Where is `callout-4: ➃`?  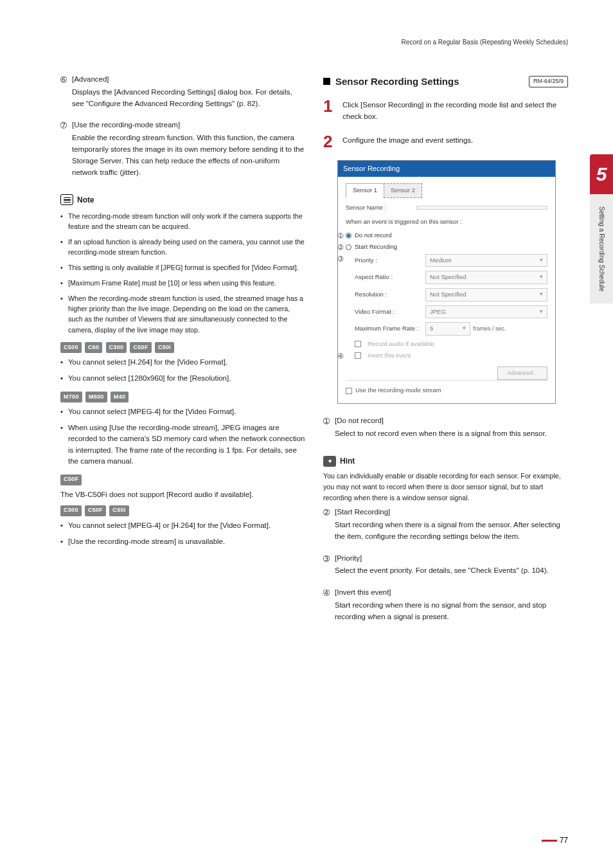 callout-4: ➃ is located at coordinates (337, 356).